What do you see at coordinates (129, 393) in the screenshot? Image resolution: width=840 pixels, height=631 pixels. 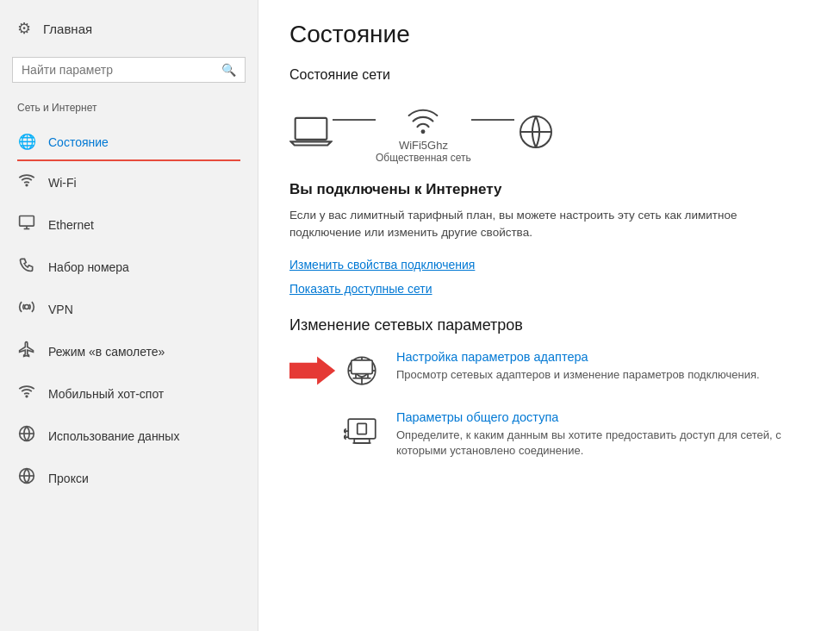 I see `sidebar-item-hotspot: Мобильный хот-спот` at bounding box center [129, 393].